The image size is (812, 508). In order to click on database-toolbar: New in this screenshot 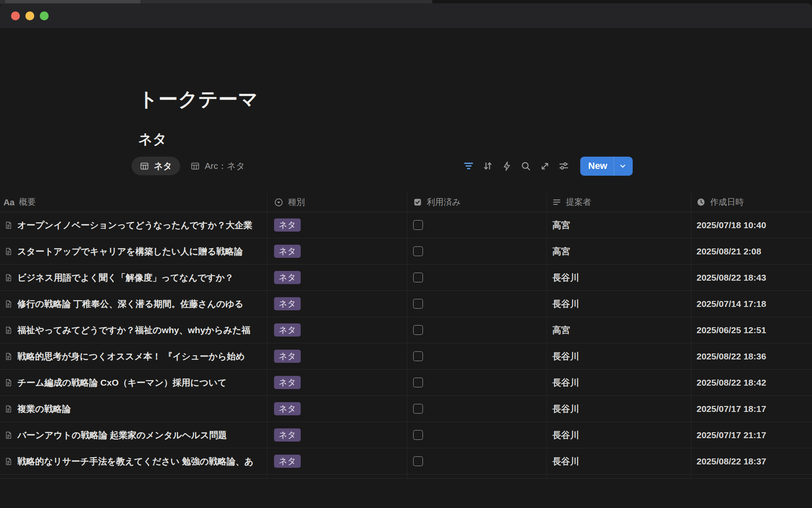, I will do `click(547, 166)`.